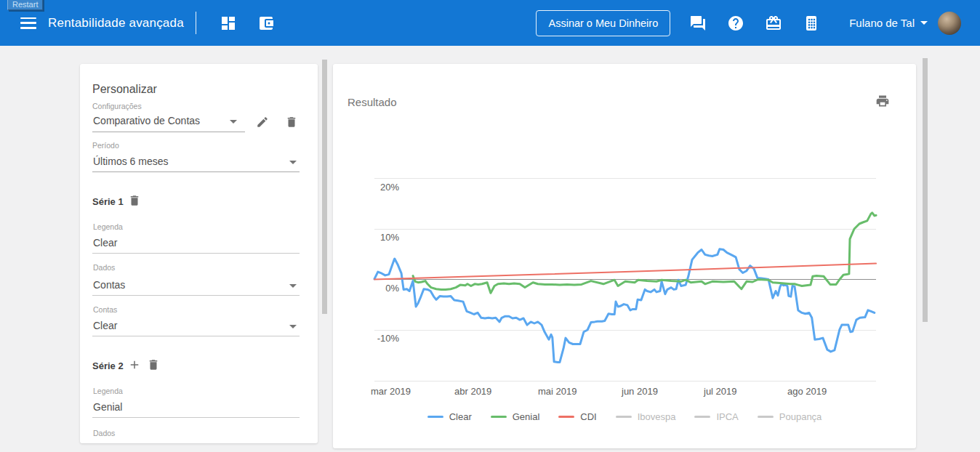 The width and height of the screenshot is (980, 452). What do you see at coordinates (644, 253) in the screenshot?
I see `series-line-genial` at bounding box center [644, 253].